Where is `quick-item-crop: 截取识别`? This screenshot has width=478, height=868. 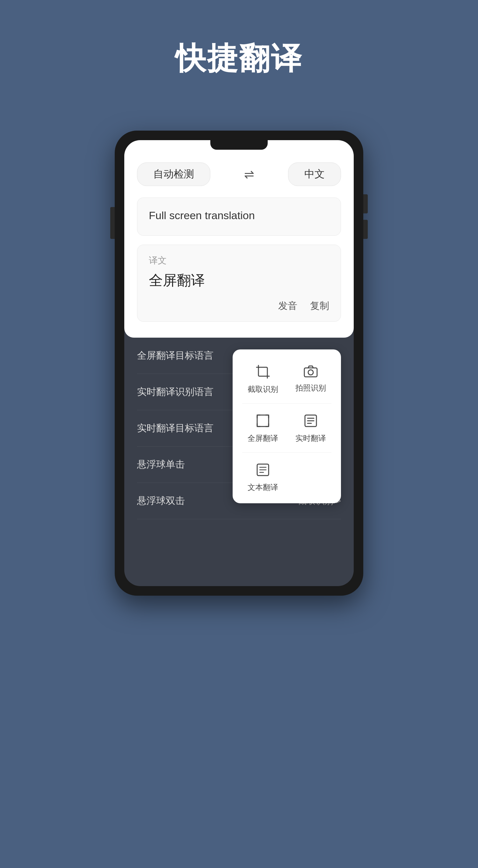
quick-item-crop: 截取识别 is located at coordinates (263, 379).